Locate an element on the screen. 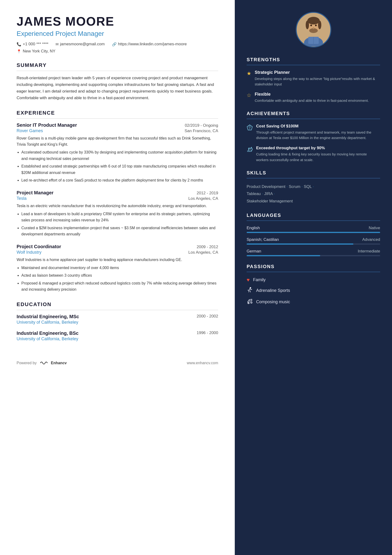 This screenshot has width=392, height=555. exp-company-1: Tesla is located at coordinates (22, 198).